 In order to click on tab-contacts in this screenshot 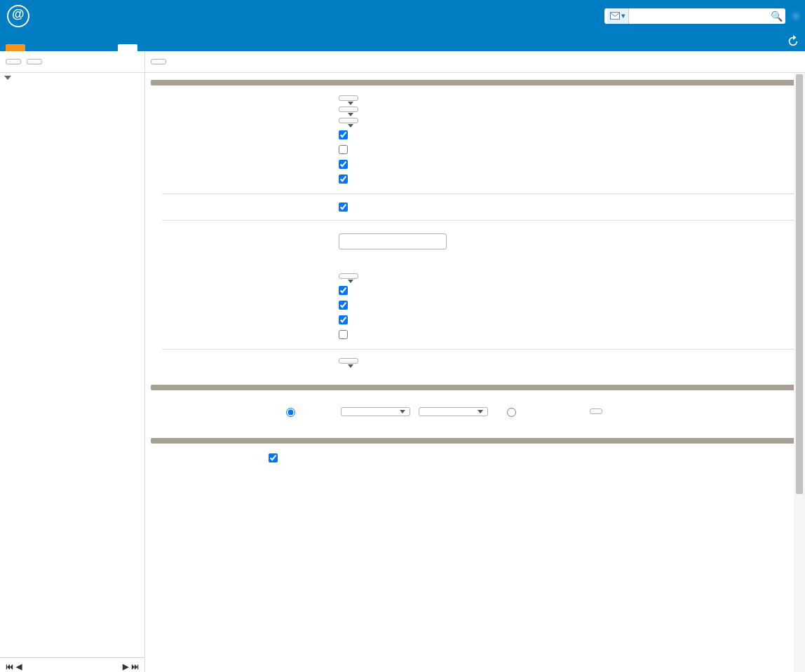, I will do `click(38, 48)`.